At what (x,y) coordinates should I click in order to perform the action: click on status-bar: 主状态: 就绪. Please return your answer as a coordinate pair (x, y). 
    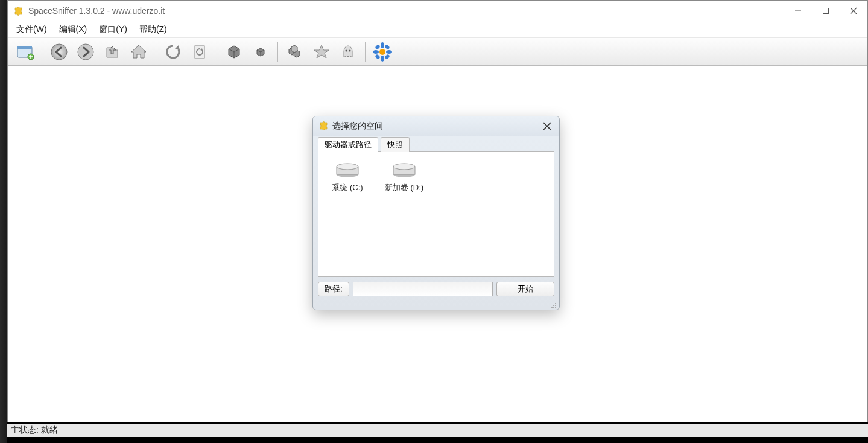
    Looking at the image, I should click on (438, 430).